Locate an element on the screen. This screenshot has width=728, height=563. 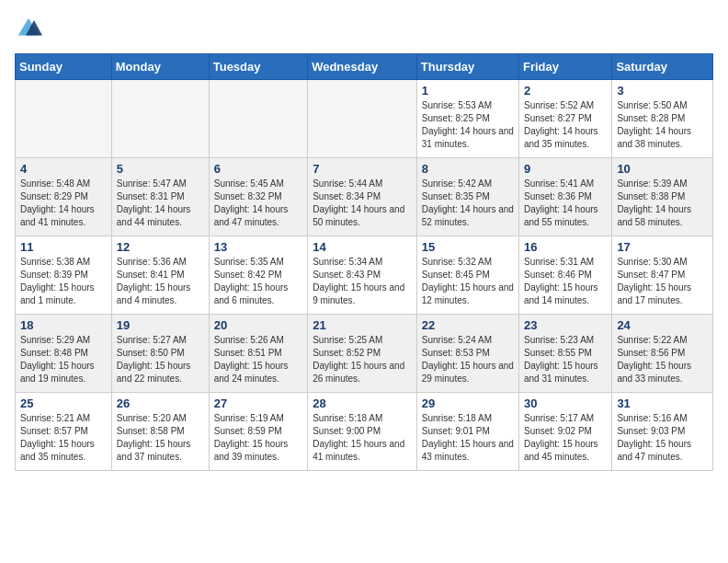
calendar-cell: 26Sunrise: 5:20 AMSunset: 8:58 PMDayligh… is located at coordinates (160, 432).